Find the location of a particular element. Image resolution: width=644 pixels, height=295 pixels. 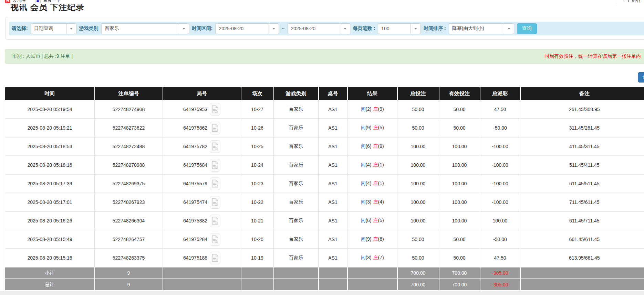

round-number: 641975284 is located at coordinates (195, 239).